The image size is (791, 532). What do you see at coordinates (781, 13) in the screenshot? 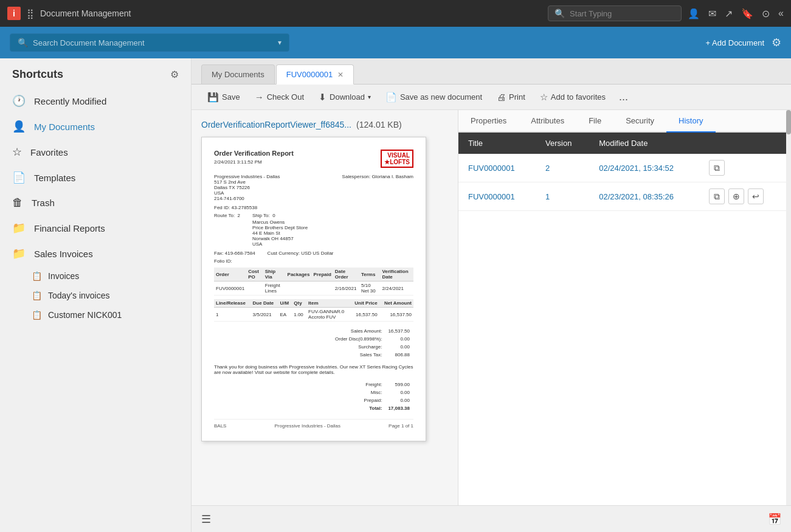
I see `back-icon: «` at bounding box center [781, 13].